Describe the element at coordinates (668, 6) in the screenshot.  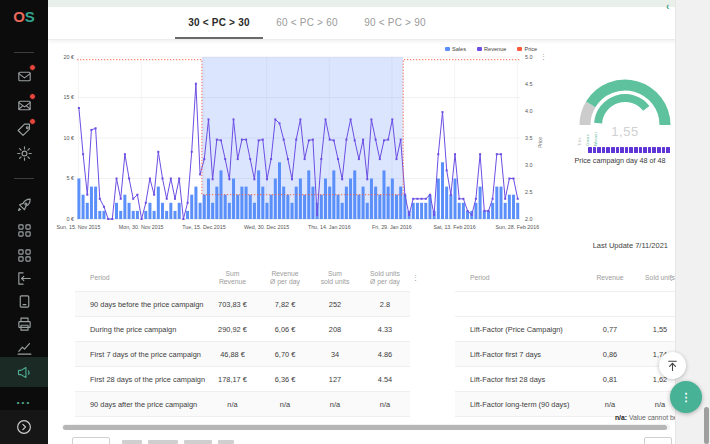
I see `collapse-panel-icon: ‹` at that location.